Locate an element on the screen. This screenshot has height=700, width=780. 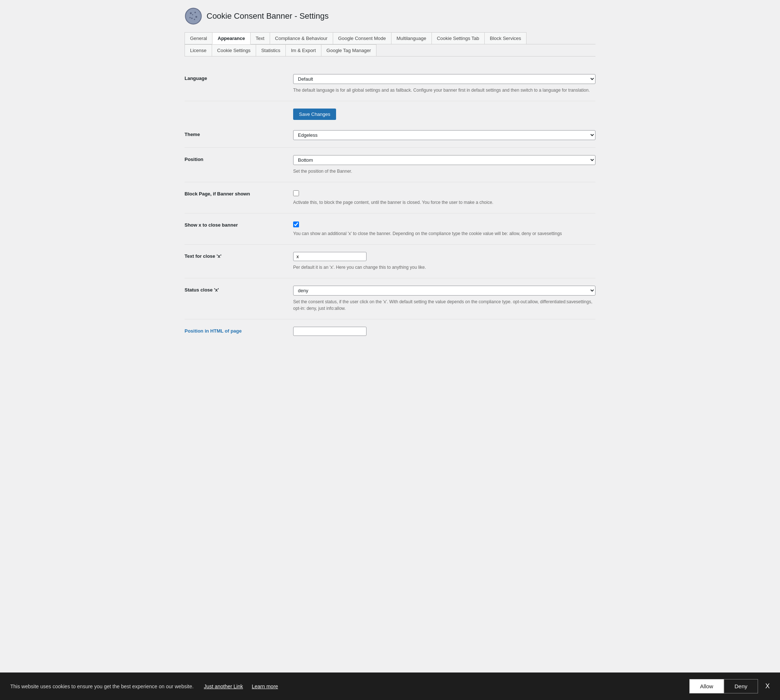
tab-google-tag: Google Tag Manager is located at coordinates (349, 50).